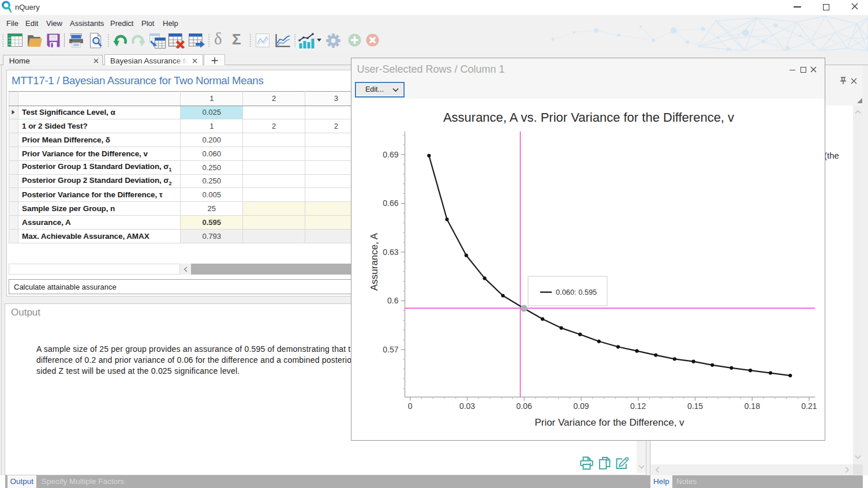  What do you see at coordinates (393, 301) in the screenshot?
I see `svg-text: 0.6` at bounding box center [393, 301].